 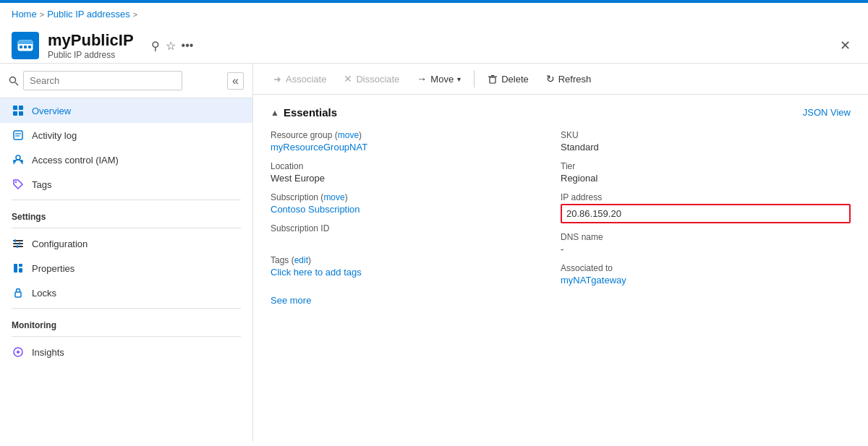 What do you see at coordinates (706, 214) in the screenshot?
I see `field-ip-value: 20.86.159.20` at bounding box center [706, 214].